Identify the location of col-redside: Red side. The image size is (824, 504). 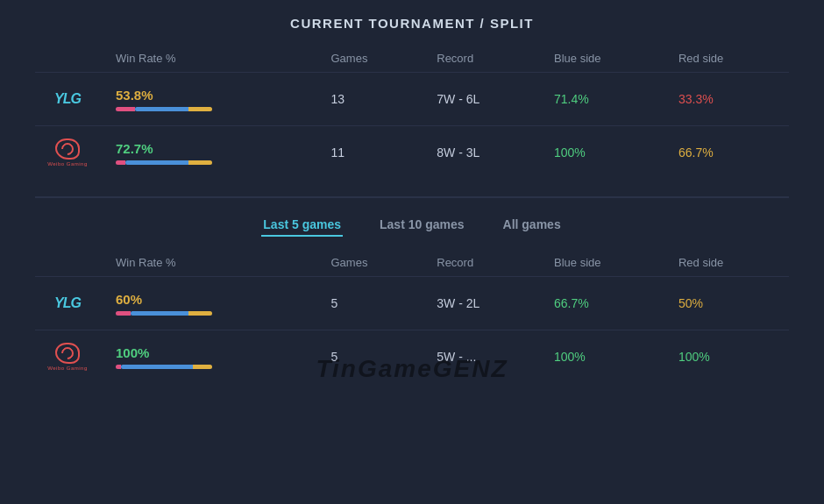
(728, 59).